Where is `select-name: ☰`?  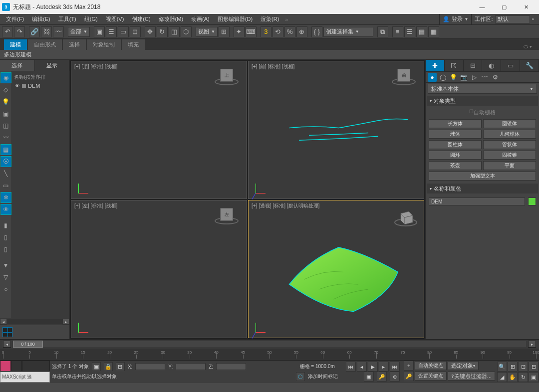 select-name: ☰ is located at coordinates (111, 32).